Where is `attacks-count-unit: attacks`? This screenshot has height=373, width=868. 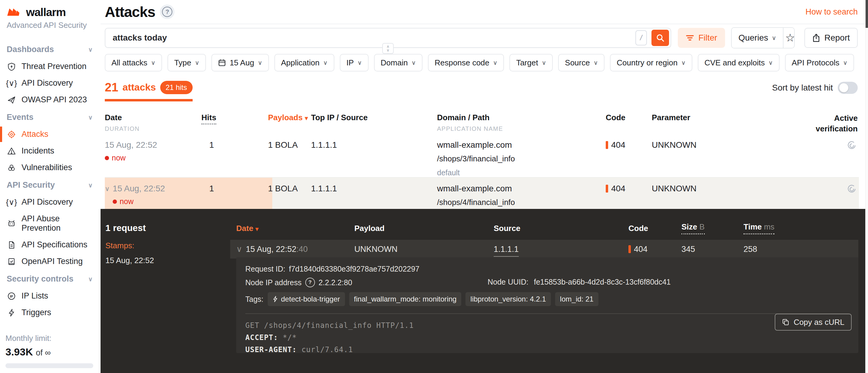 attacks-count-unit: attacks is located at coordinates (140, 88).